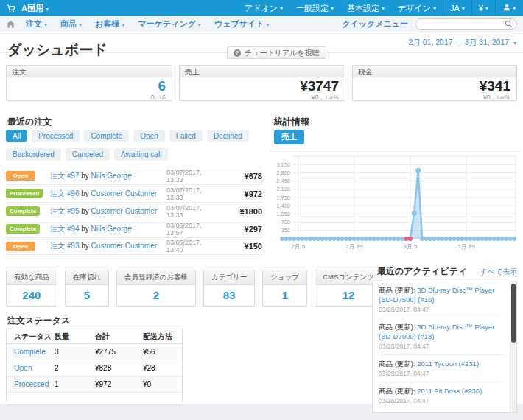  What do you see at coordinates (169, 24) in the screenshot?
I see `nav-item: マーケティング▾` at bounding box center [169, 24].